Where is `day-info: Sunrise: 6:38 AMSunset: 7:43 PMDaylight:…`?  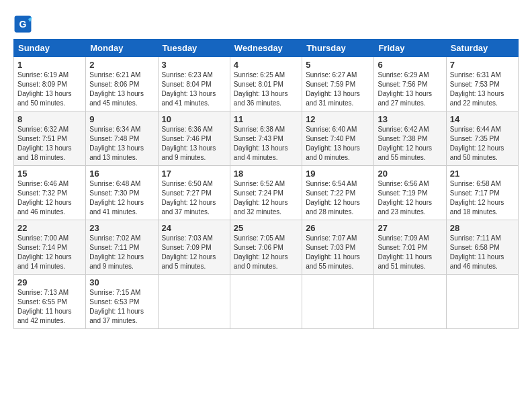 day-info: Sunrise: 6:38 AMSunset: 7:43 PMDaylight:… is located at coordinates (261, 144).